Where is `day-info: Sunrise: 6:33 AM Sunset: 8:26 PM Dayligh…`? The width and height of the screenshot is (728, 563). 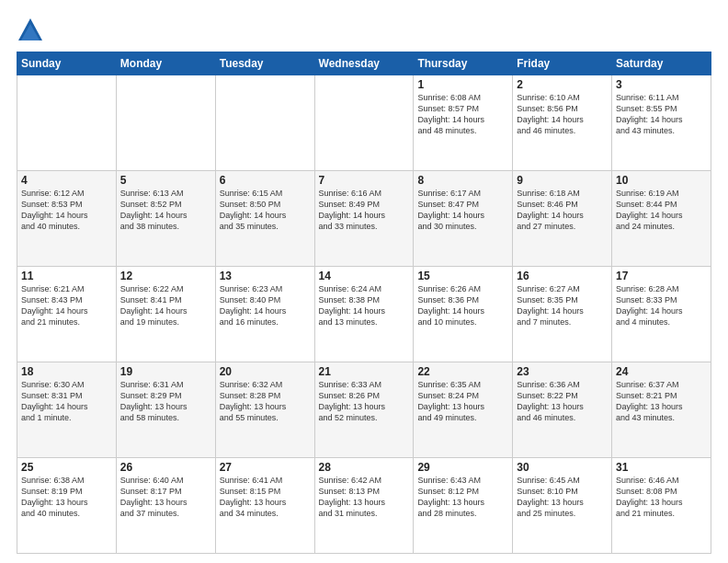 day-info: Sunrise: 6:33 AM Sunset: 8:26 PM Dayligh… is located at coordinates (364, 401).